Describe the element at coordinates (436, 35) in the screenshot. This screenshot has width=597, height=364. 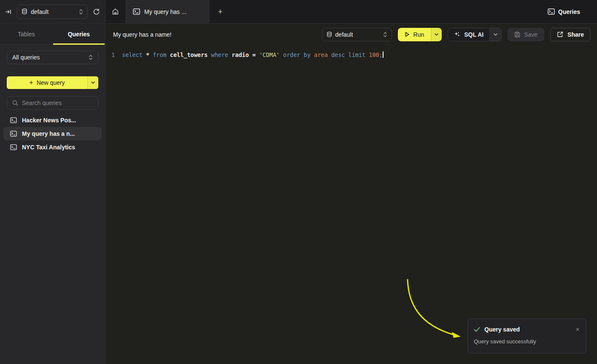
I see `run-options-caret` at that location.